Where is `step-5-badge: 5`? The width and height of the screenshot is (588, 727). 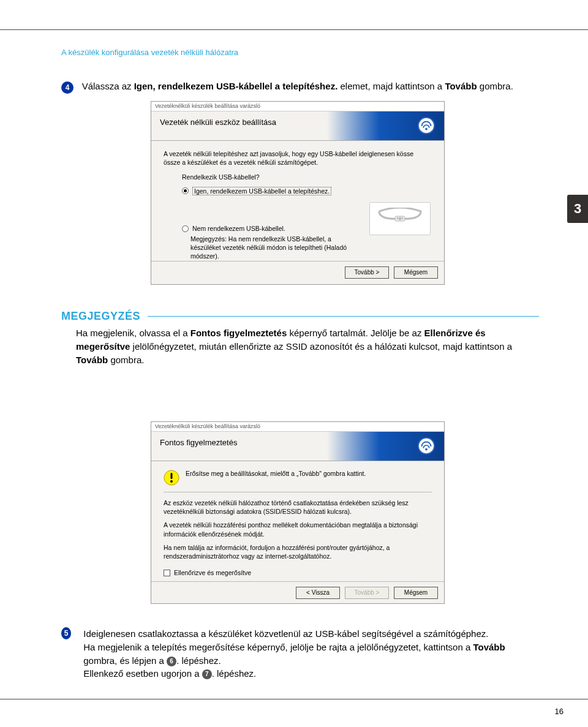
step-5-badge: 5 is located at coordinates (66, 633).